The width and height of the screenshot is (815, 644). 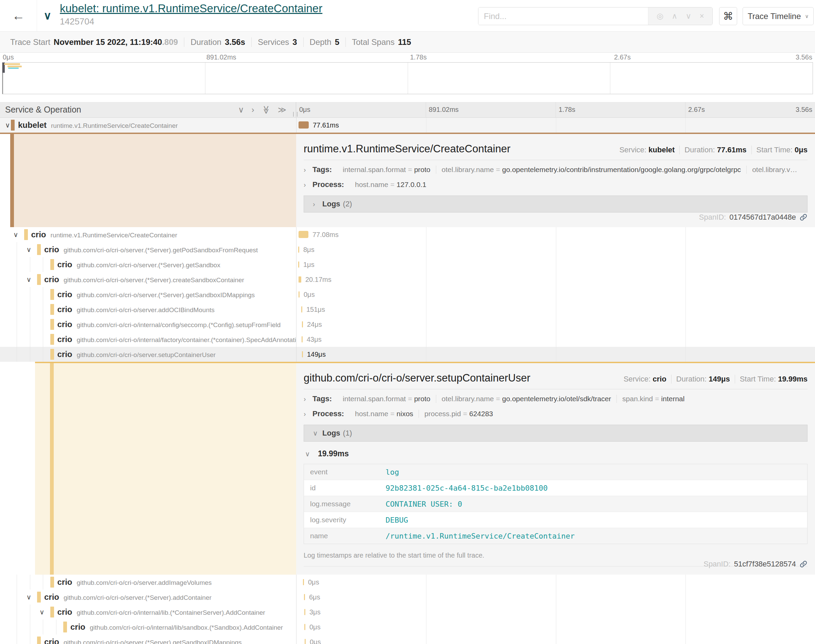 What do you see at coordinates (306, 414) in the screenshot?
I see `chevron-right-icon: ›` at bounding box center [306, 414].